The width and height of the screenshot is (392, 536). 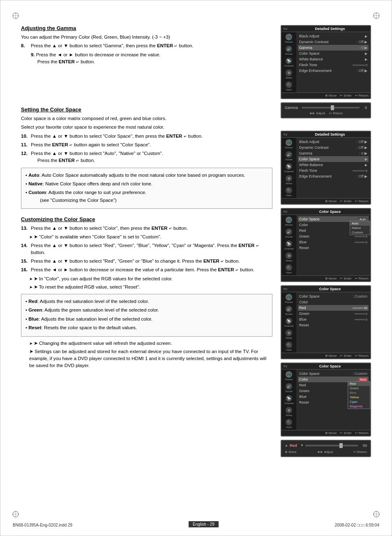 I want to click on s4-nav-picture: 📺 Picture, so click(x=289, y=298).